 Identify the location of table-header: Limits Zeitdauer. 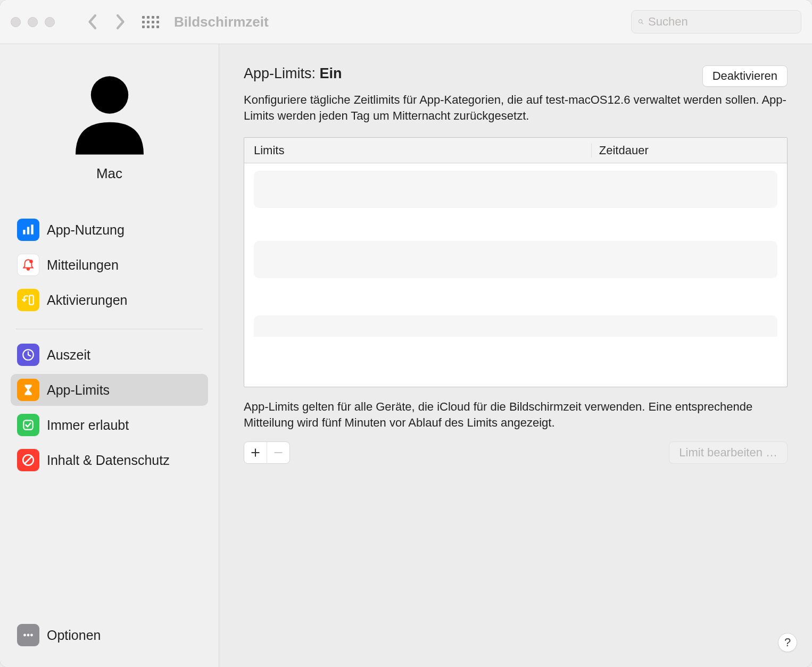
(516, 151).